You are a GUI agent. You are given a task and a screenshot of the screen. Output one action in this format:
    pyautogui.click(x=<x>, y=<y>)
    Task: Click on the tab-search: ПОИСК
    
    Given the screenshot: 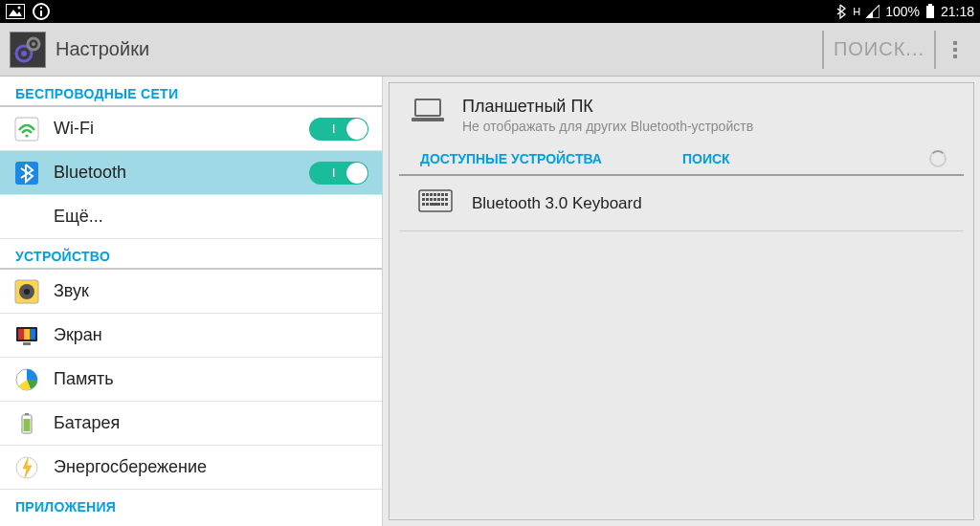 What is the action you would take?
    pyautogui.click(x=706, y=159)
    